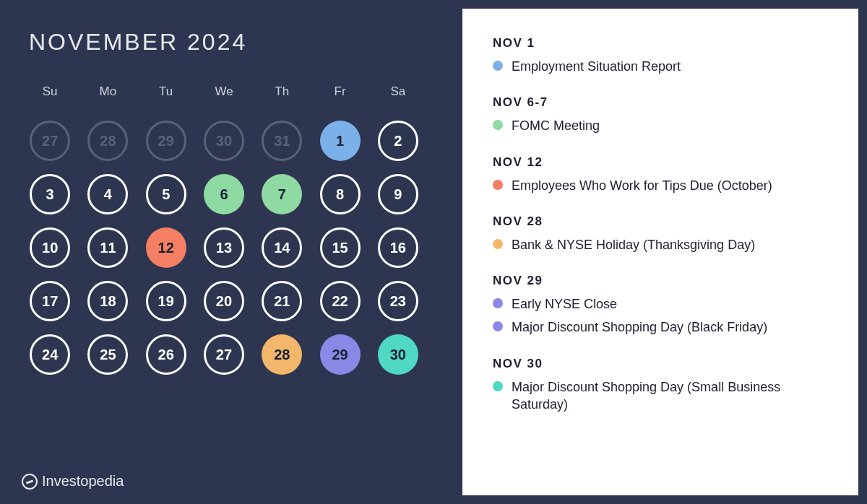 This screenshot has width=867, height=504. What do you see at coordinates (50, 355) in the screenshot?
I see `calendar-day: 24` at bounding box center [50, 355].